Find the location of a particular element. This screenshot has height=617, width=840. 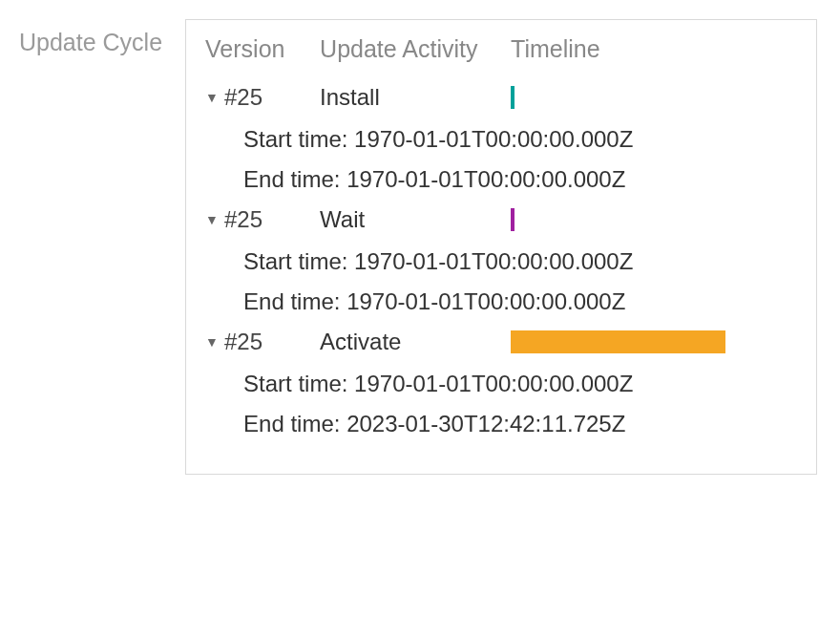

header-version: Version is located at coordinates (262, 50).